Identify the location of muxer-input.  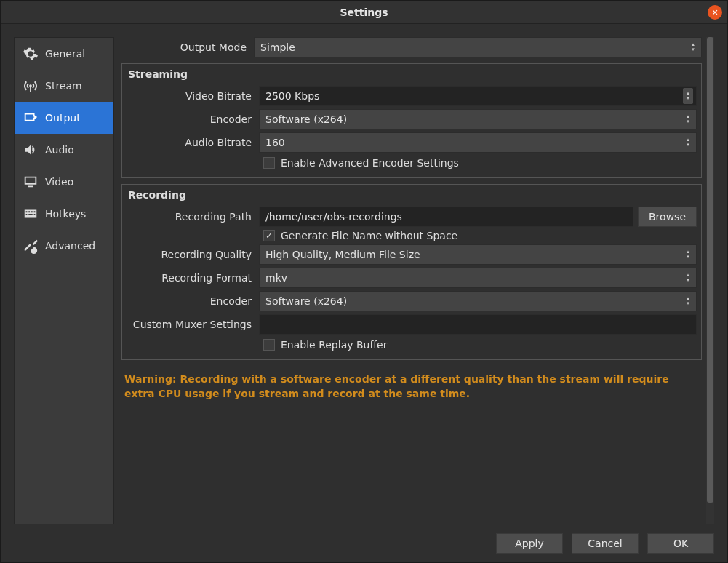
(478, 324).